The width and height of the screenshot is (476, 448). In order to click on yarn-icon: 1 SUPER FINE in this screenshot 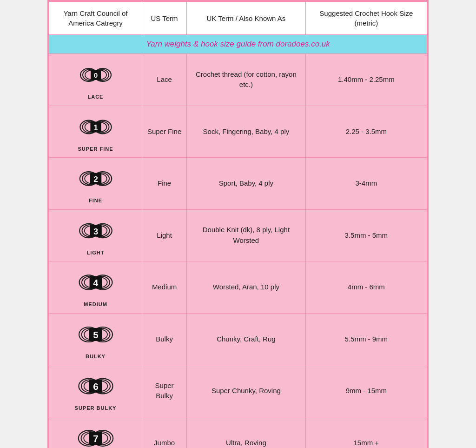, I will do `click(96, 132)`.